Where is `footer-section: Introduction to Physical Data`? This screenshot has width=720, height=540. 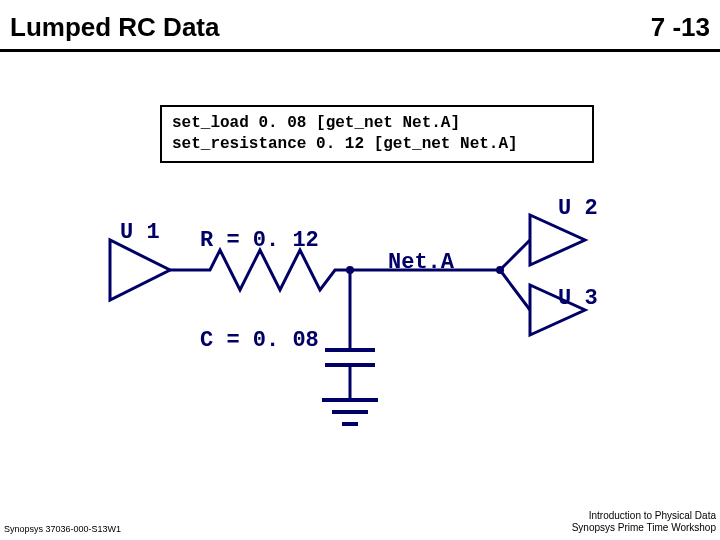
footer-section: Introduction to Physical Data is located at coordinates (644, 516).